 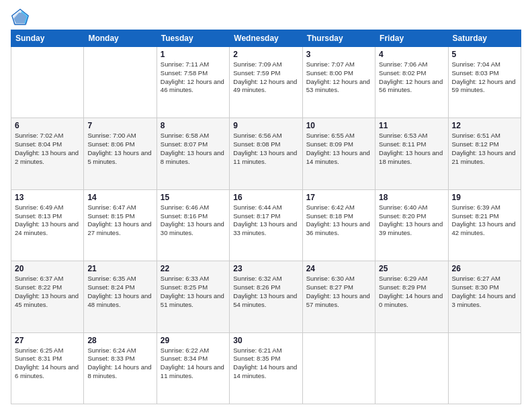 What do you see at coordinates (47, 364) in the screenshot?
I see `day-info: Sunrise: 6:25 AMSunset: 8:31 PMDaylight:…` at bounding box center [47, 364].